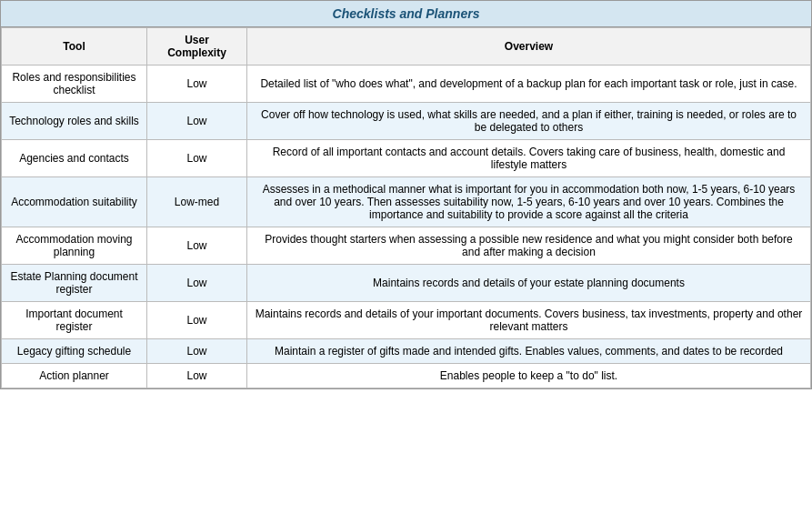 This screenshot has width=812, height=514. Describe the element at coordinates (406, 158) in the screenshot. I see `table-row: Agencies and contactsLowRecord of all im…` at that location.